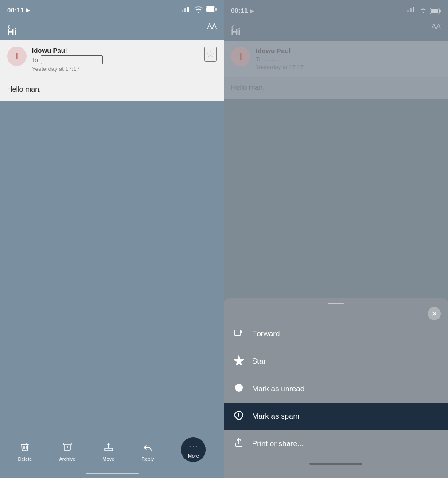 The width and height of the screenshot is (448, 478). What do you see at coordinates (193, 456) in the screenshot?
I see `more-label: More` at bounding box center [193, 456].